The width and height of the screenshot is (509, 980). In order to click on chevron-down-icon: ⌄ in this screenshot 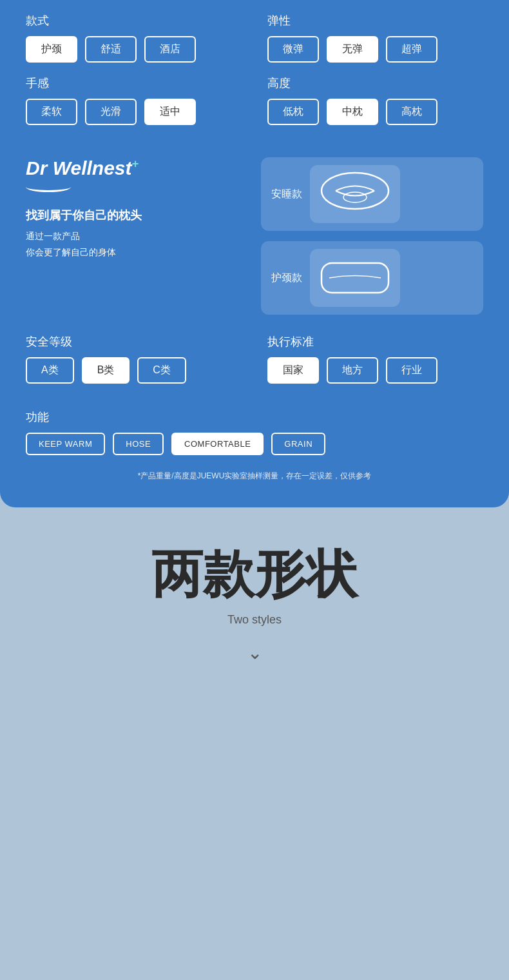, I will do `click(254, 652)`.